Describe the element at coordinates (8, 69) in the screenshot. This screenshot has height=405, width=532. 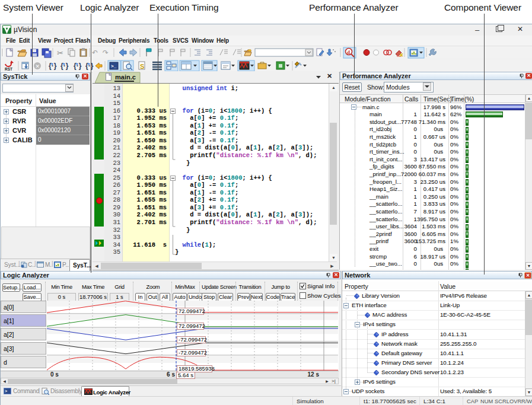
I see `svg-text: RST` at that location.